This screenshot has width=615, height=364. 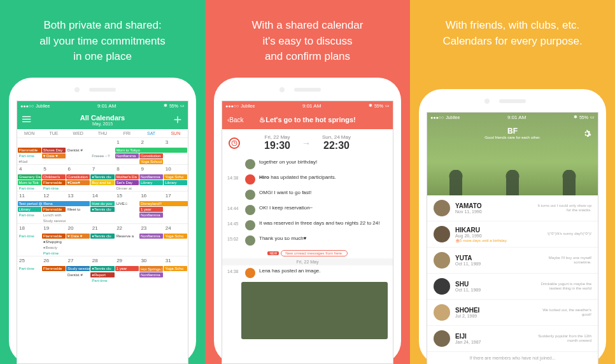 What do you see at coordinates (102, 210) in the screenshot?
I see `calendar-grid: 123FlammableShows DayDentist #Mom to Tok…` at bounding box center [102, 210].